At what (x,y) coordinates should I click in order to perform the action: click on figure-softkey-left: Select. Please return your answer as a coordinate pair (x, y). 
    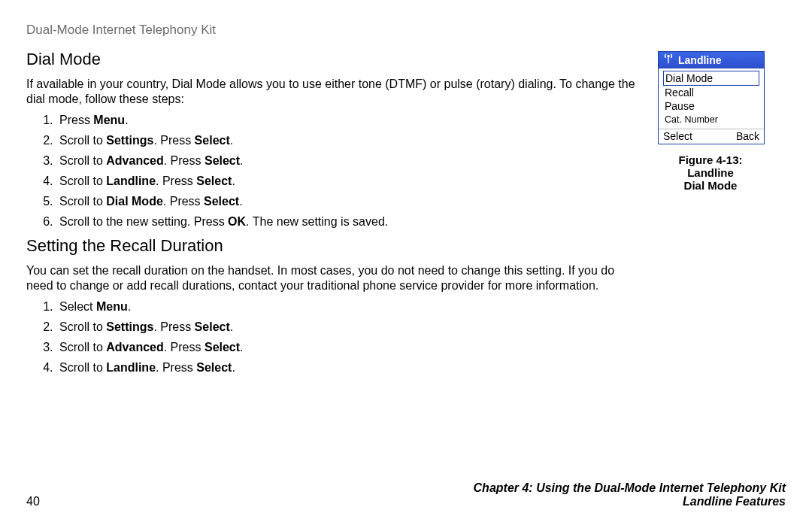
    Looking at the image, I should click on (678, 136).